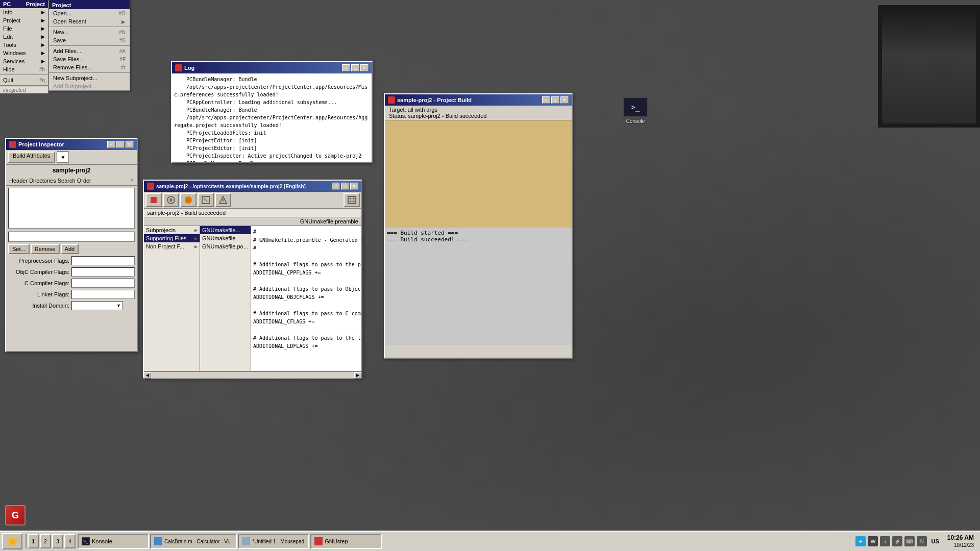  Describe the element at coordinates (70, 541) in the screenshot. I see `vdesk-4: 4` at that location.